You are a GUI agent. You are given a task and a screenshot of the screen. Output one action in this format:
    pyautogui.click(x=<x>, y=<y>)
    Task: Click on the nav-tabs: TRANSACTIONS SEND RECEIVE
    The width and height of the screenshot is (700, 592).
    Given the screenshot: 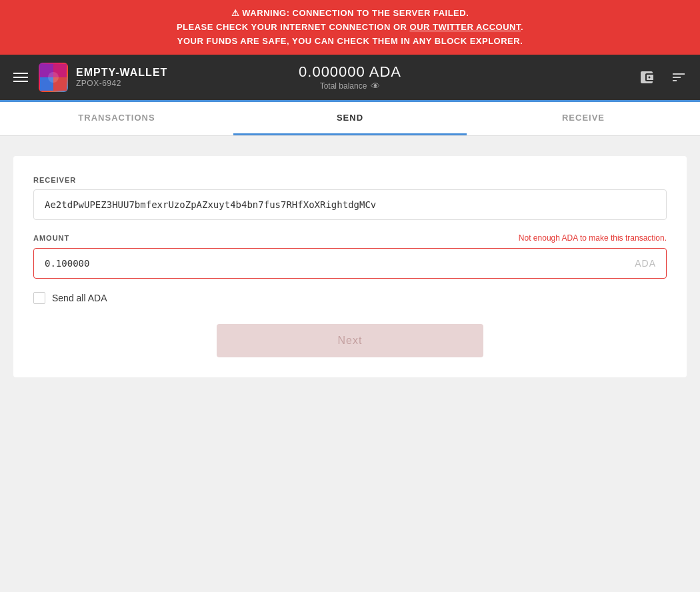 What is the action you would take?
    pyautogui.click(x=350, y=119)
    